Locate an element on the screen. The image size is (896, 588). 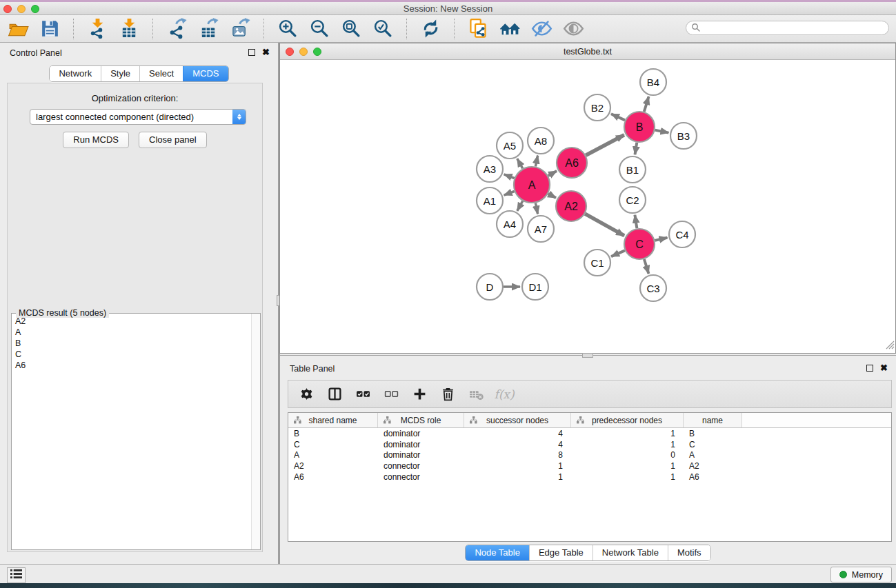
edge-A-A1 is located at coordinates (509, 194).